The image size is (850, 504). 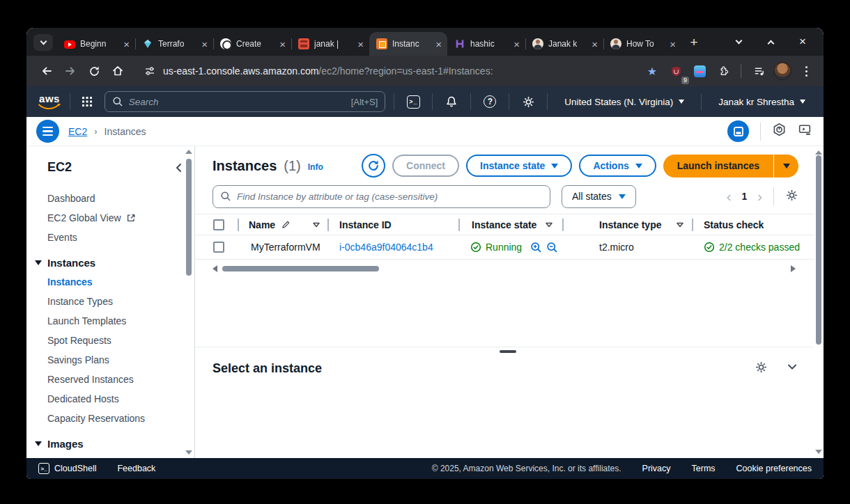 I want to click on breadcrumb-root-link: EC2, so click(x=78, y=132).